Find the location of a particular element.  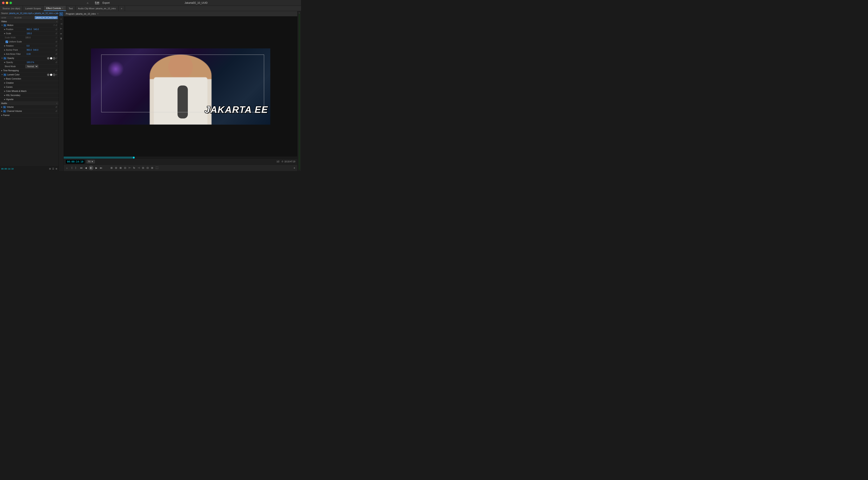

lumetri-effect-row: ▼ fx Lumetri Color ↺ is located at coordinates (29, 75).